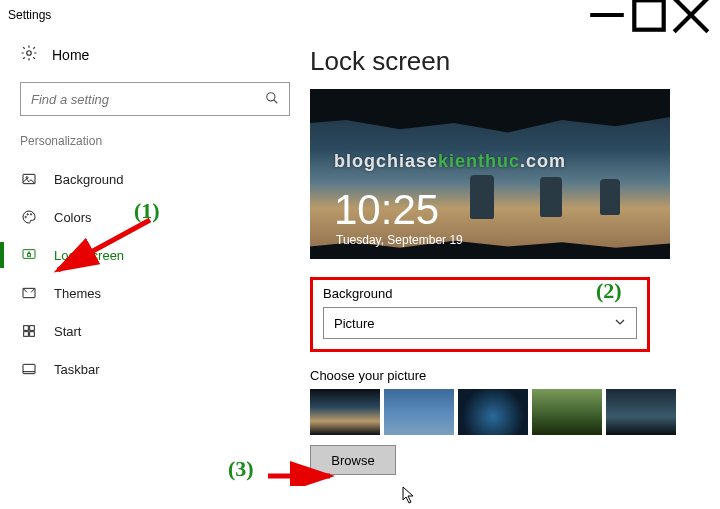  What do you see at coordinates (155, 58) in the screenshot?
I see `home-nav: Home` at bounding box center [155, 58].